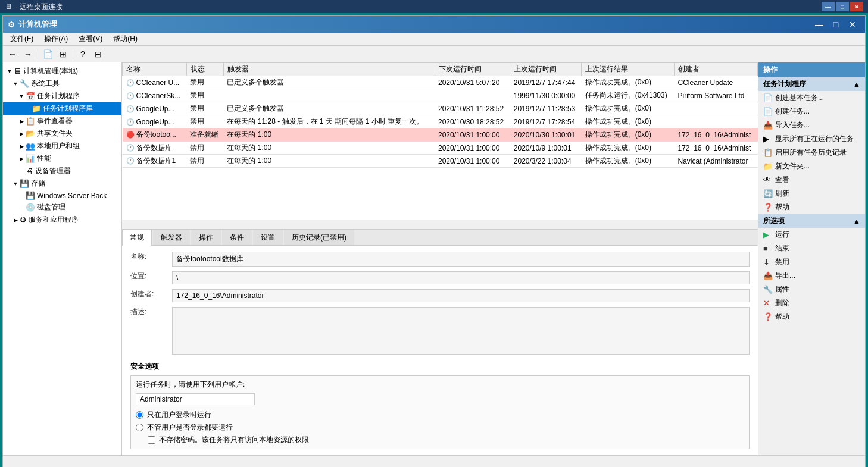 The image size is (868, 467). Describe the element at coordinates (812, 112) in the screenshot. I see `action-s1-item-1: 📄创建任务...` at that location.